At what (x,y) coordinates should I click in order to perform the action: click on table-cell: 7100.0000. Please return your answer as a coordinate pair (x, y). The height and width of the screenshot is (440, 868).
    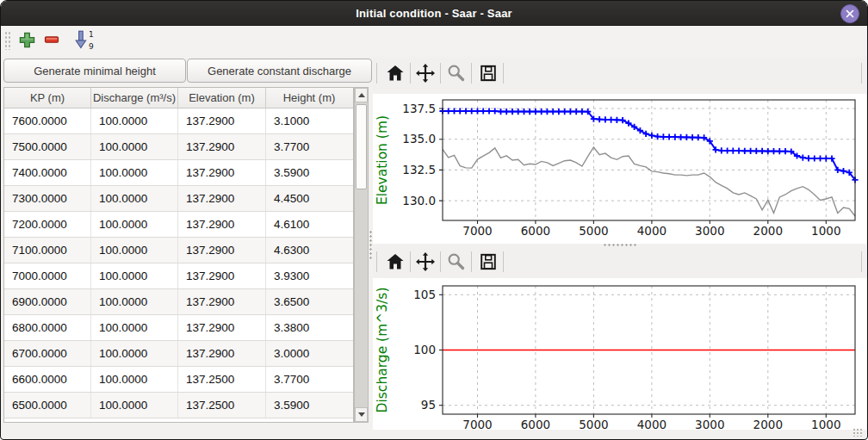
    Looking at the image, I should click on (48, 250).